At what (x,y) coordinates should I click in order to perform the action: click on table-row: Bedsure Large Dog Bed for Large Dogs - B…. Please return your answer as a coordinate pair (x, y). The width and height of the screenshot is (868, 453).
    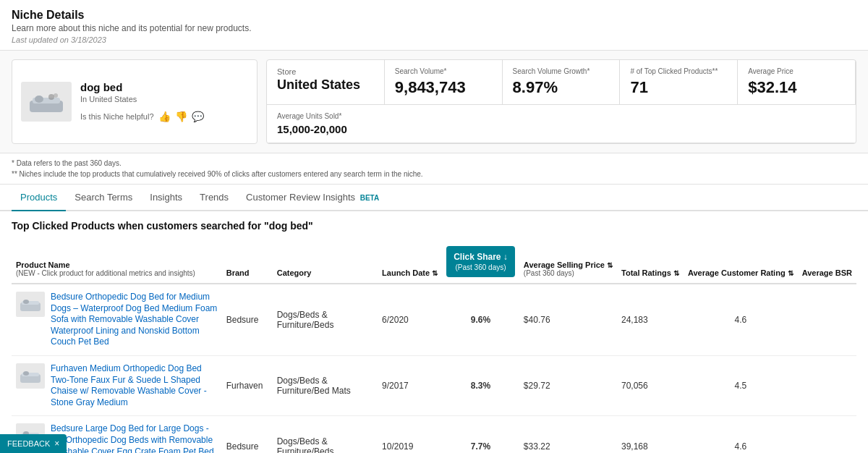
    Looking at the image, I should click on (434, 434).